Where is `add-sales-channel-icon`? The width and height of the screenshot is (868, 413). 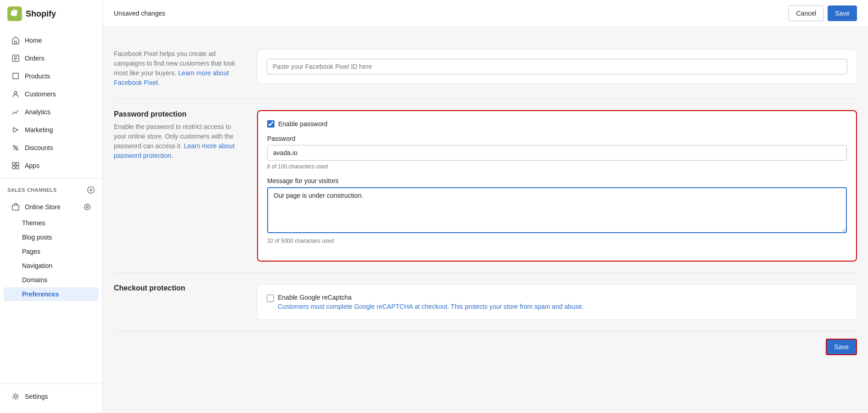 add-sales-channel-icon is located at coordinates (91, 190).